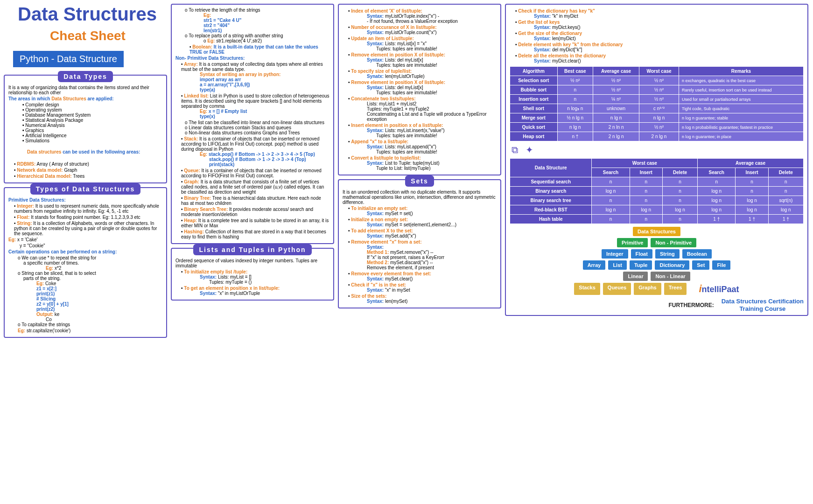 The height and width of the screenshot is (504, 813). I want to click on data-structure-complexity-table: Data StructureWorst caseAverage case Sea…, so click(657, 191).